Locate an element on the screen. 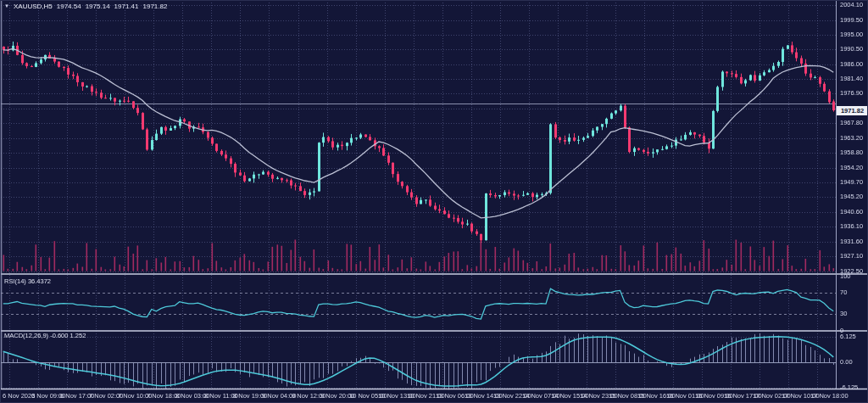  high-value: 1975.14 is located at coordinates (98, 7).